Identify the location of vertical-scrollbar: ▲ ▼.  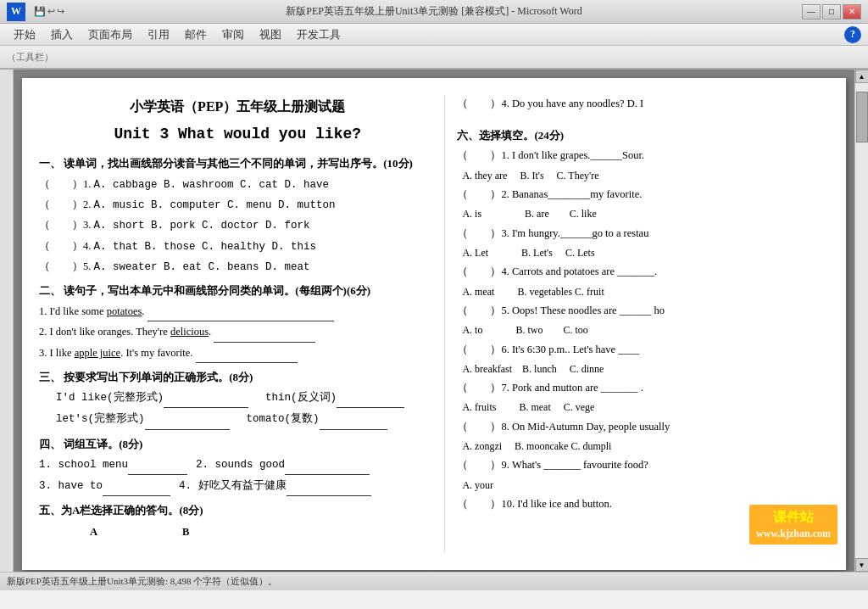
(861, 321).